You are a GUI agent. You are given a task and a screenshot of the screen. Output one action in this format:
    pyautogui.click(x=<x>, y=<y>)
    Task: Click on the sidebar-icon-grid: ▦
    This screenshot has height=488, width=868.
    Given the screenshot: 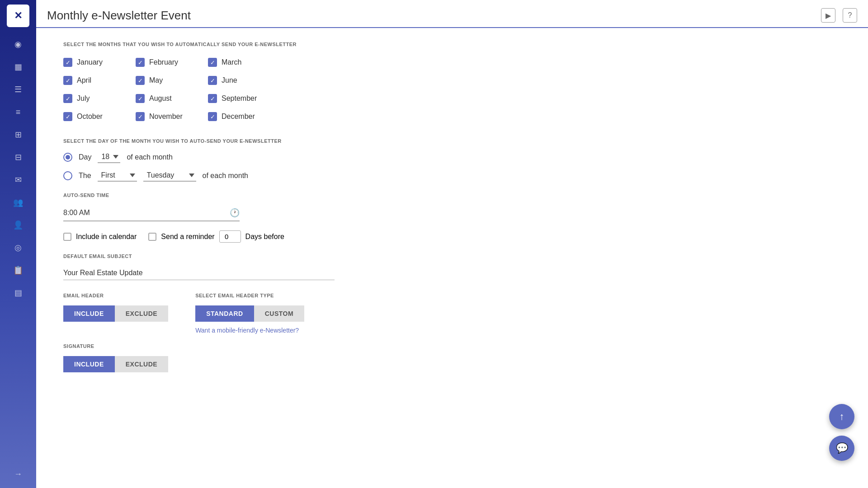 What is the action you would take?
    pyautogui.click(x=18, y=67)
    